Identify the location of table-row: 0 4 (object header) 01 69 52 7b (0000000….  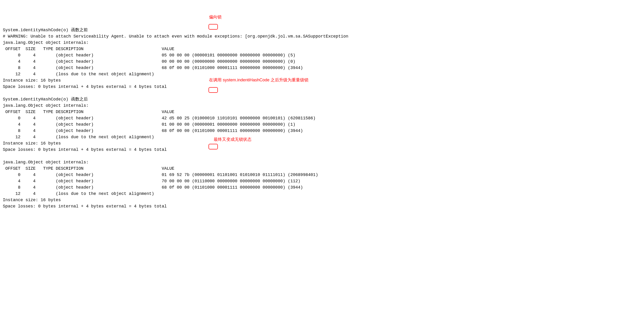
(322, 175).